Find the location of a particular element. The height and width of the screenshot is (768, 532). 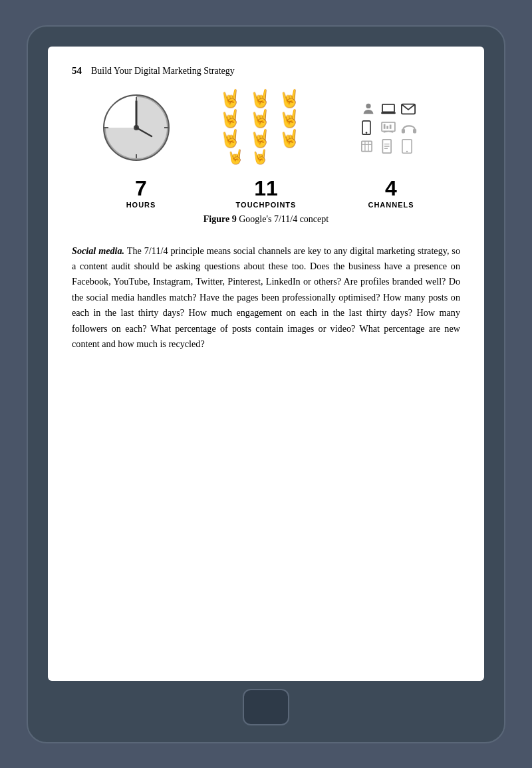

page-number: 54 is located at coordinates (77, 70).